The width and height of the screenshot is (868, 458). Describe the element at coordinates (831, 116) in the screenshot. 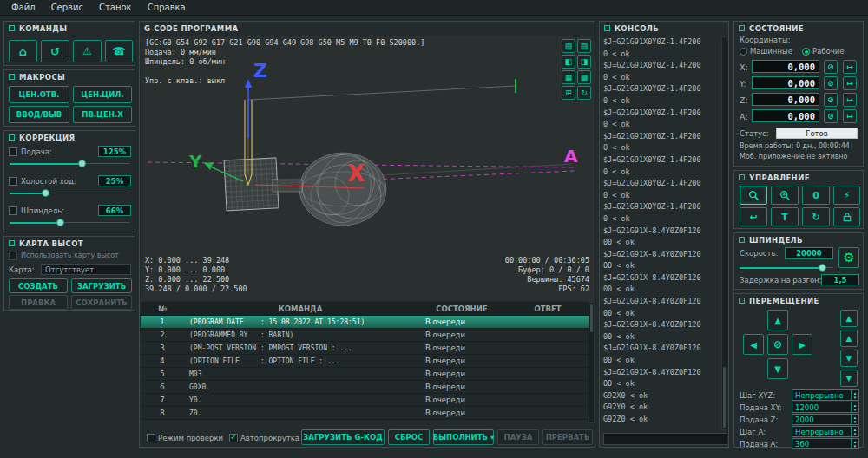

I see `a-zero-button: ⊘` at that location.